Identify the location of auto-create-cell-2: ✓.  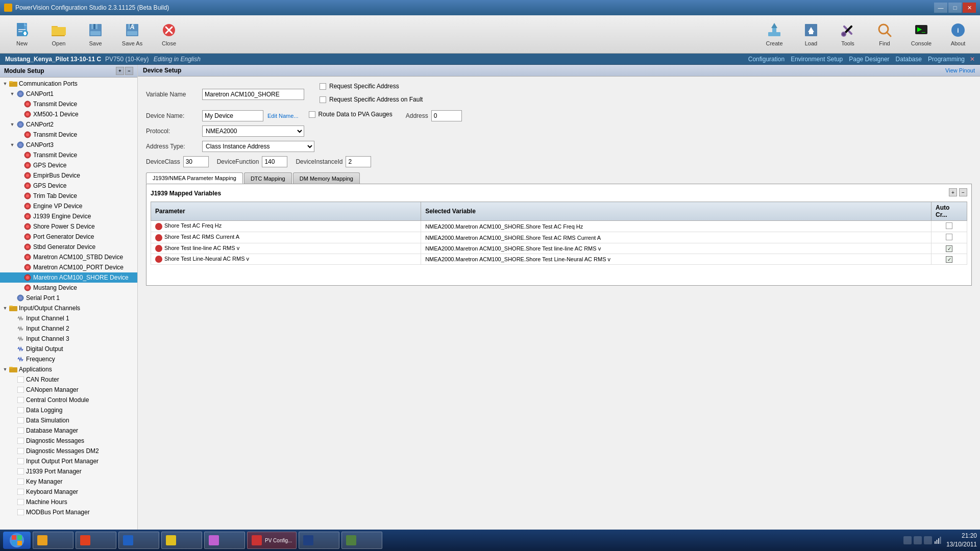
(949, 249).